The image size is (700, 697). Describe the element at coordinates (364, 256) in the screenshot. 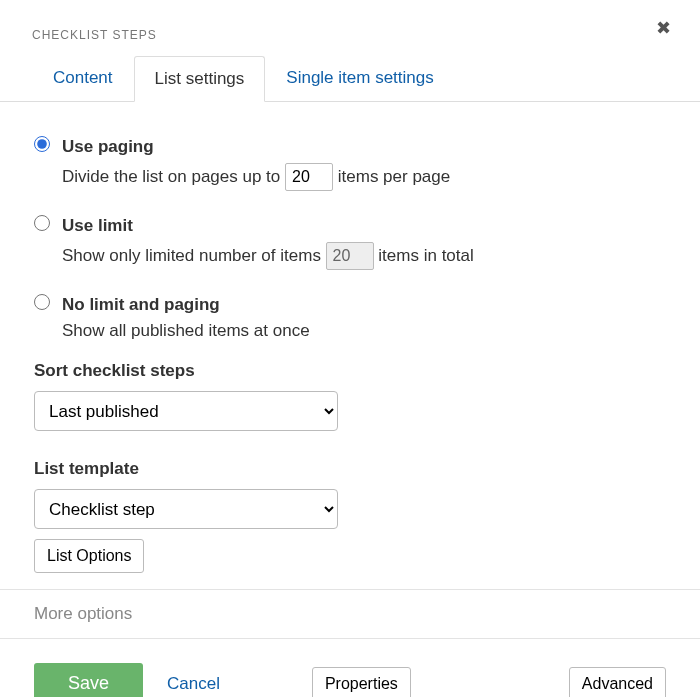

I see `option-desc: Show only limited number of items items …` at that location.